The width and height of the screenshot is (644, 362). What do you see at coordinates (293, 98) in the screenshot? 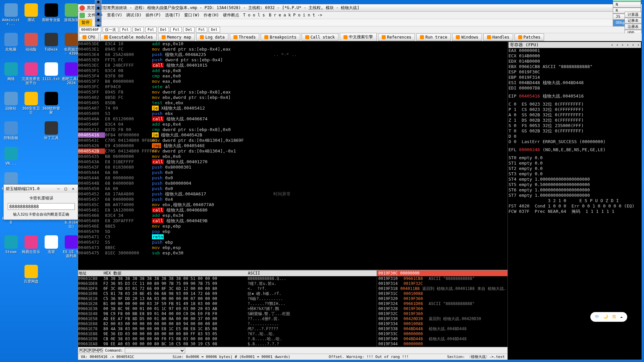
I see `disasm-row: 004054028B5D FCmov ebx,dword ptr ss:[ebp…` at bounding box center [293, 98].